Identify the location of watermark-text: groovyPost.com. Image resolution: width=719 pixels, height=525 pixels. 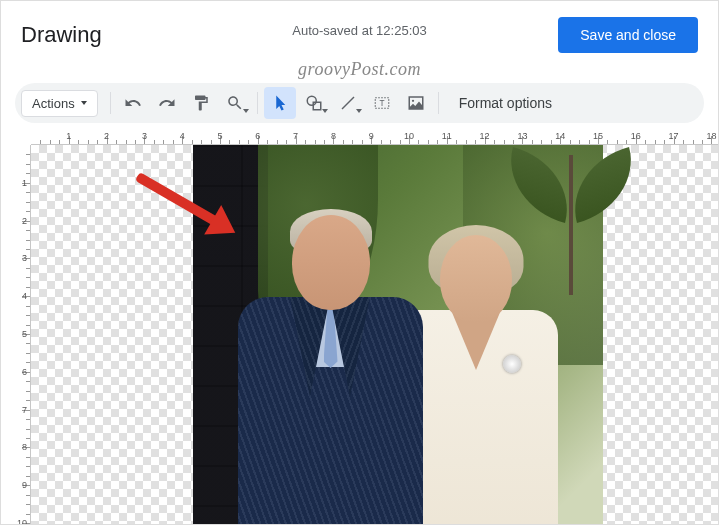
(360, 70).